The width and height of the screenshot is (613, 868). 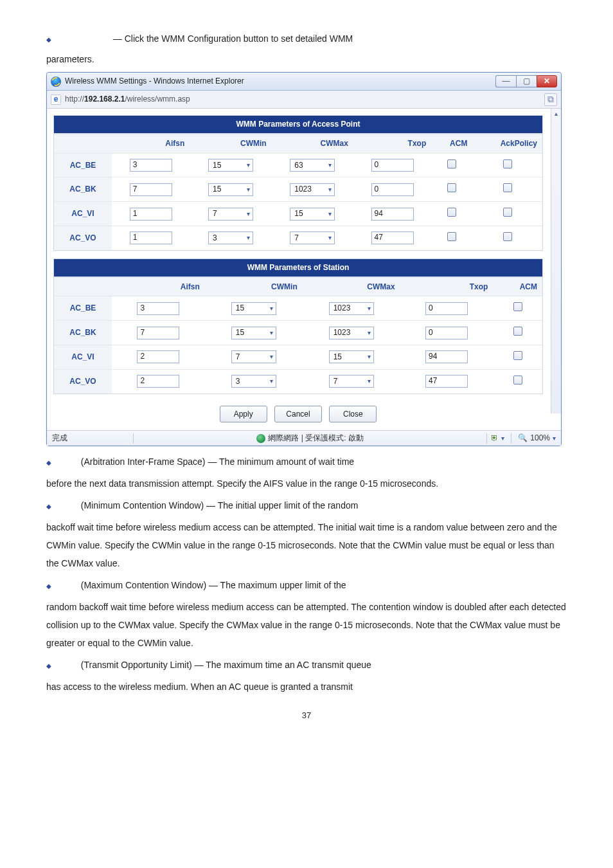 I want to click on sta-col-txop: Txop, so click(x=447, y=287).